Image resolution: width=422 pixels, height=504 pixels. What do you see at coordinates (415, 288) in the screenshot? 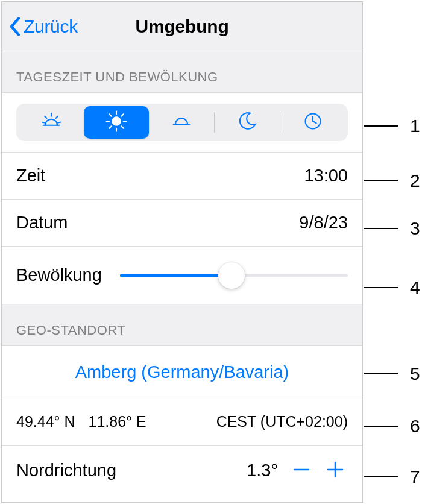
I see `callout-number: 4` at bounding box center [415, 288].